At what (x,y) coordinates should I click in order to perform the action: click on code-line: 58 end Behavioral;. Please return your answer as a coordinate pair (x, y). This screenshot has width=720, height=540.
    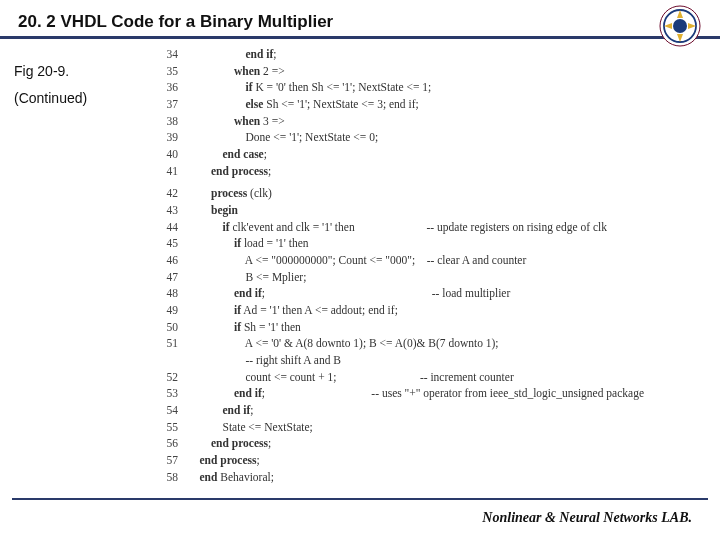
    Looking at the image, I should click on (432, 478).